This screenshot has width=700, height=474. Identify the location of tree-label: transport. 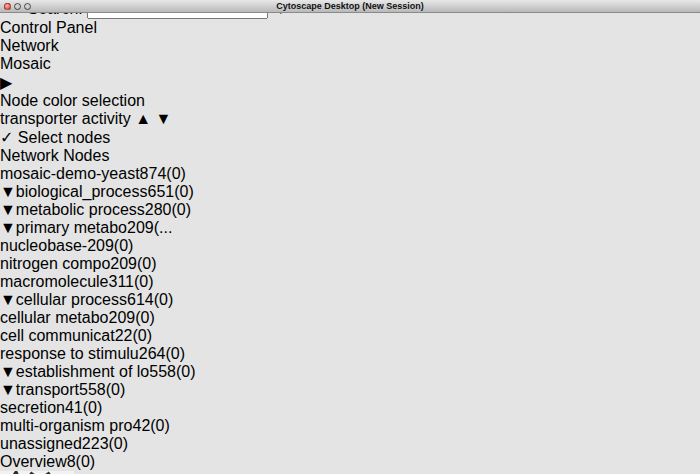
(48, 390).